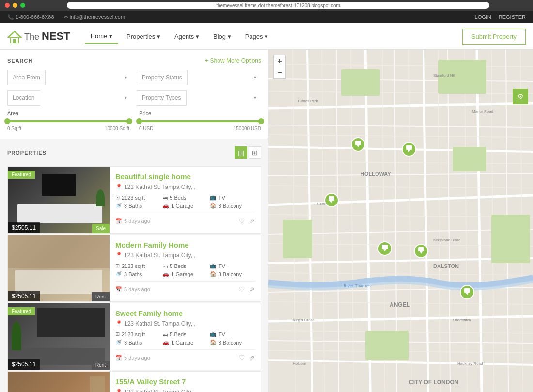  I want to click on property-address-4: 📍 123 Kathal St. Tampa City, ,, so click(185, 391).